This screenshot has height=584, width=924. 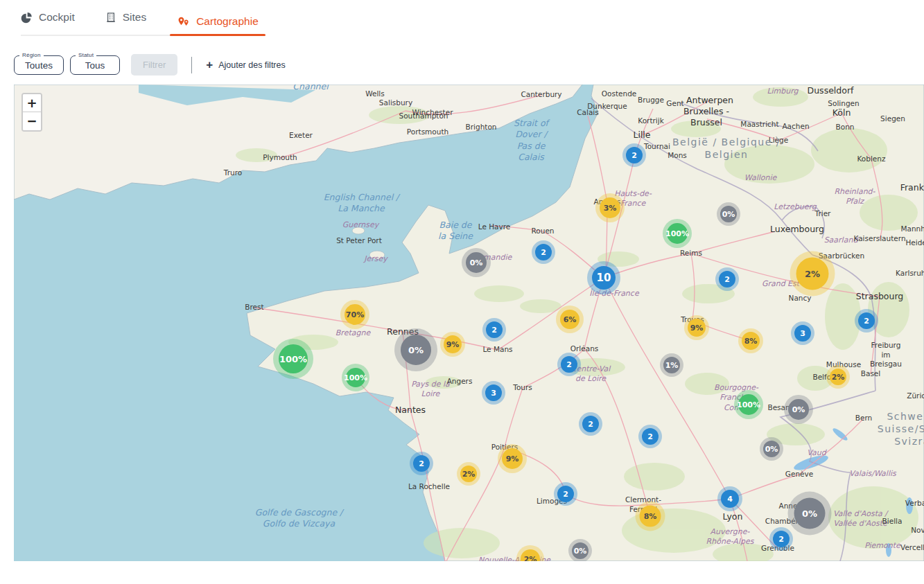 I want to click on add-filters-label: Ajouter des filtres, so click(x=252, y=65).